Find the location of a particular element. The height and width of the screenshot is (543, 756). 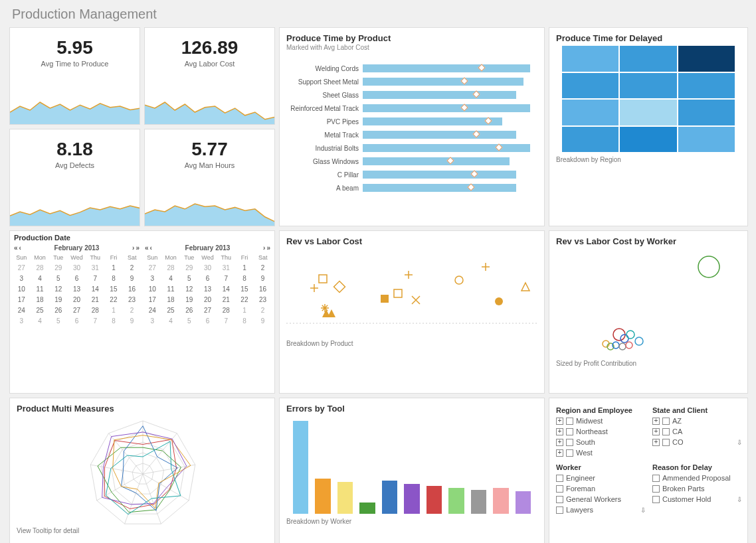

cal-day: 17 is located at coordinates (21, 300).